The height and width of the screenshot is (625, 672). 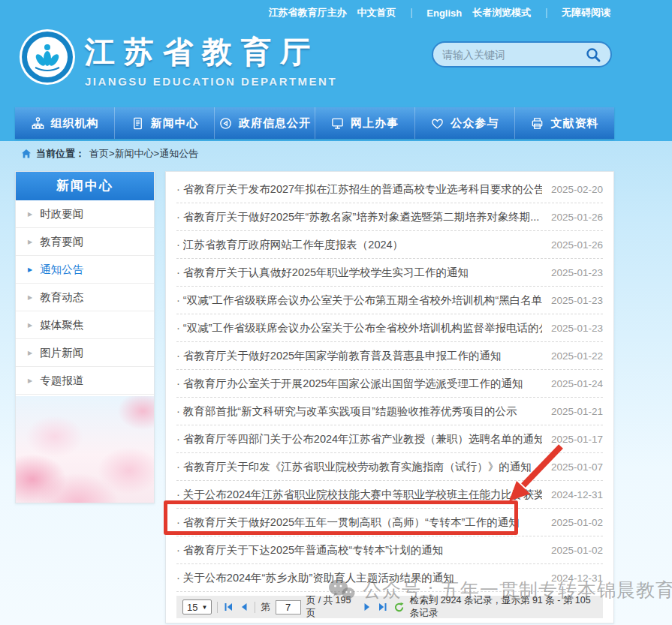 I want to click on news-row: 省教育厅关于下达2025年普通高校“专转本”计划的通知2025-01-02, so click(x=390, y=551).